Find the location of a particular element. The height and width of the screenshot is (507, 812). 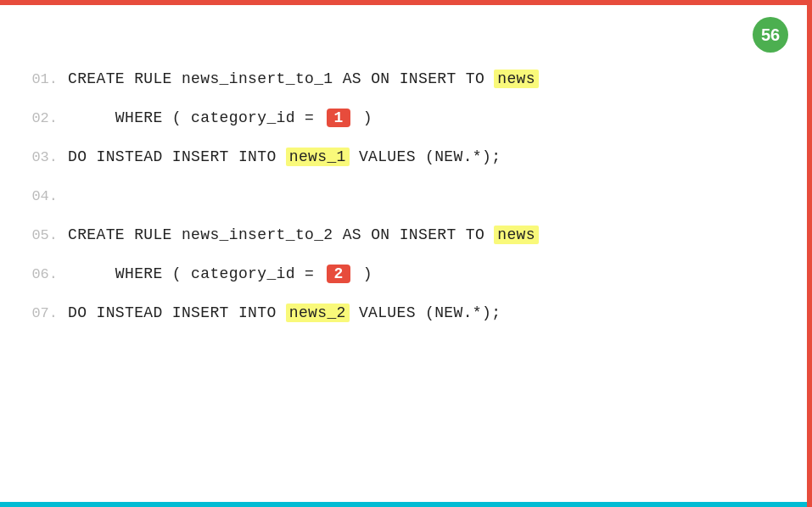

line-number: 01. is located at coordinates (47, 80).